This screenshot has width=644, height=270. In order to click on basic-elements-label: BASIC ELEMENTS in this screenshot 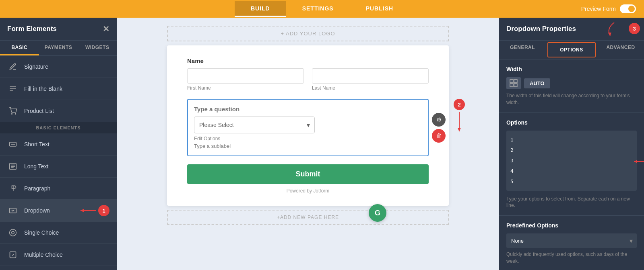, I will do `click(58, 128)`.